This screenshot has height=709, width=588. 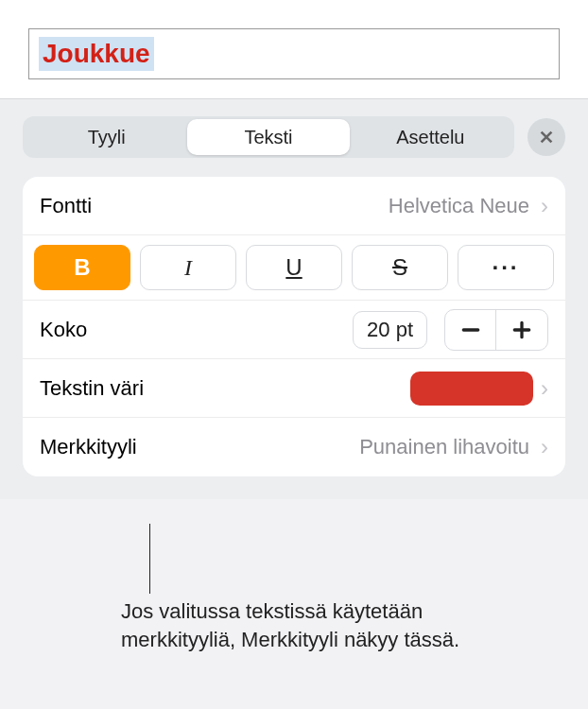 I want to click on underline-button: U, so click(x=294, y=268).